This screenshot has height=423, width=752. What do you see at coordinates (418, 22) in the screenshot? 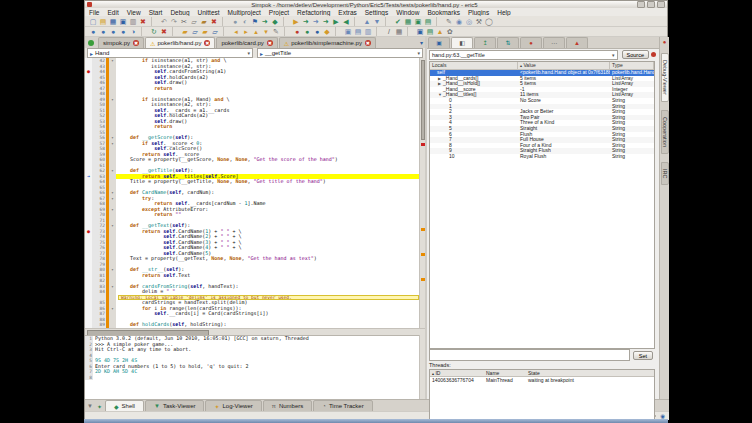
I see `profile-icon: ▣` at bounding box center [418, 22].